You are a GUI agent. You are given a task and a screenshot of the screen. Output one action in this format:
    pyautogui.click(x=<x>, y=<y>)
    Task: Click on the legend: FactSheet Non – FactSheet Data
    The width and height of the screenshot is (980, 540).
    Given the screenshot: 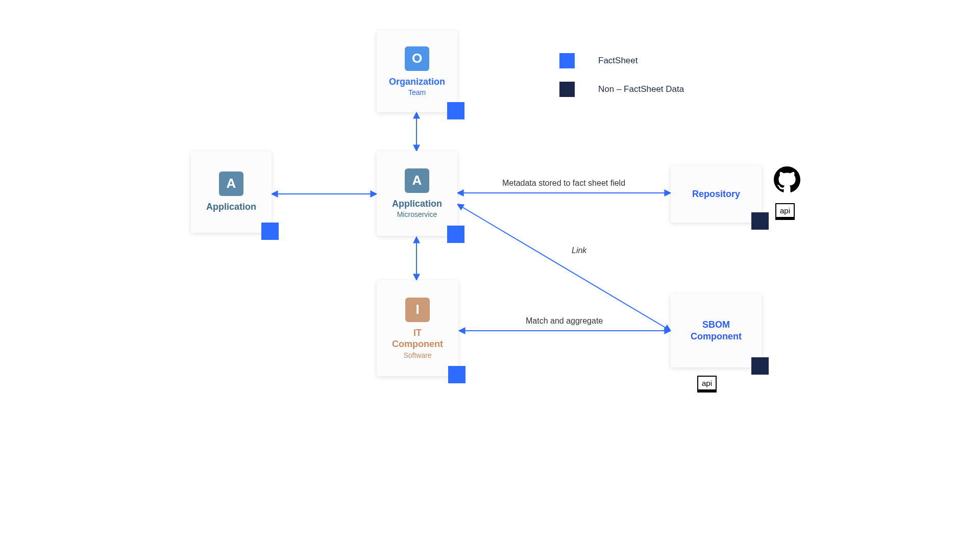 What is the action you would take?
    pyautogui.click(x=622, y=82)
    